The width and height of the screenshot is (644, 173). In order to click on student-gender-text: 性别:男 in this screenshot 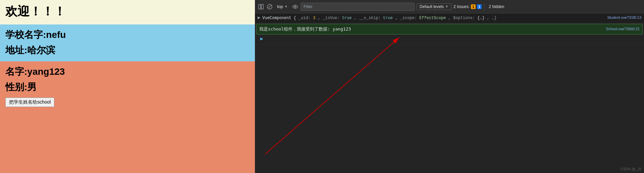, I will do `click(127, 87)`.